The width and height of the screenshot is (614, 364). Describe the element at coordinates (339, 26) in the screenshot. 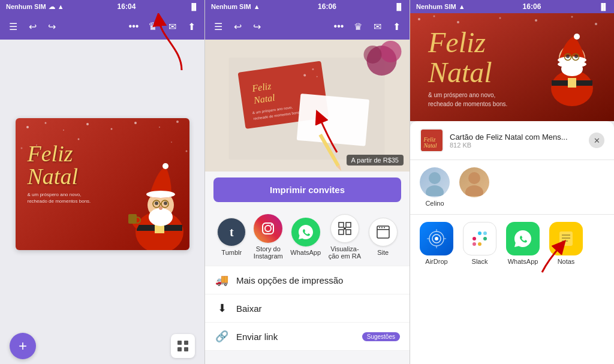

I see `more-icon-2: •••` at that location.